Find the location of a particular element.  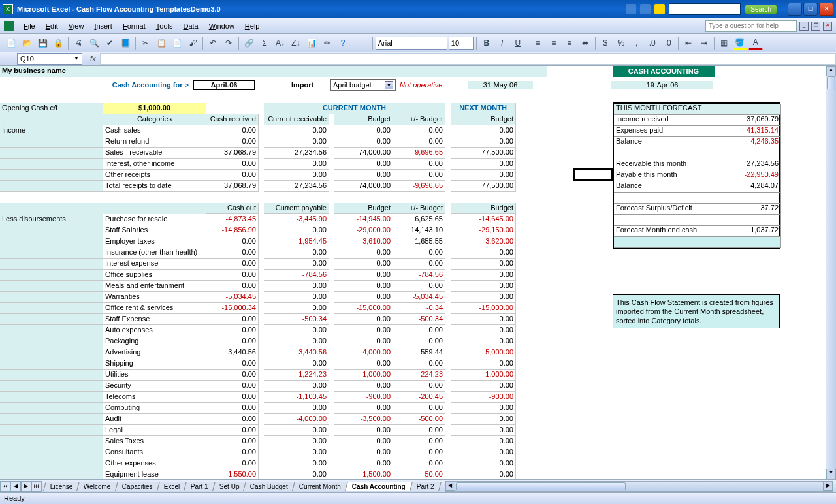

mdi-minimize-button: _ is located at coordinates (804, 26).